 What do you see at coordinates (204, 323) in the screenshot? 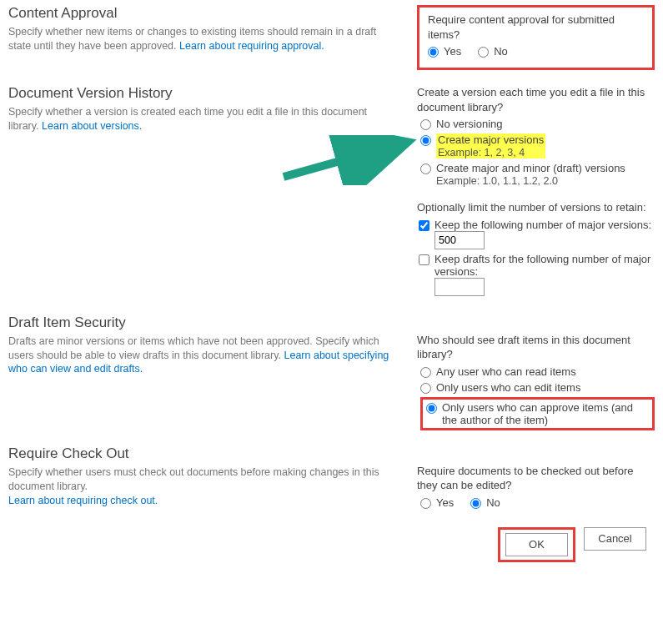
I see `draft-security-title: Draft Item Security` at bounding box center [204, 323].